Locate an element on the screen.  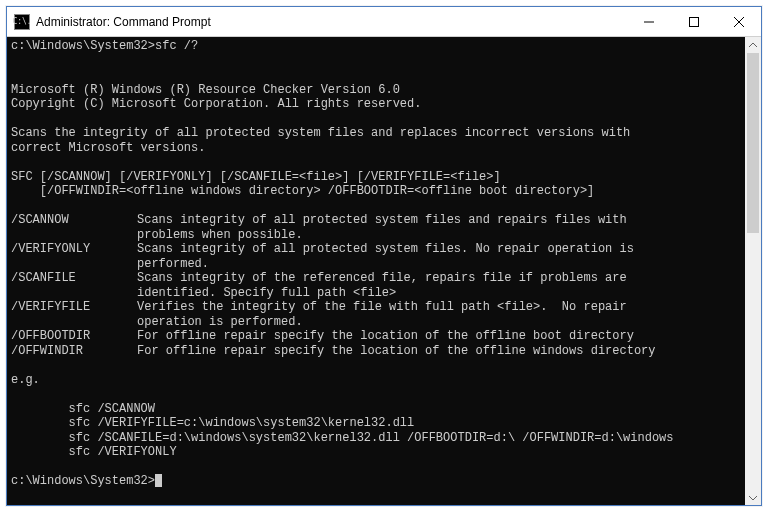
option-desc: Verifies the integrity of the file with … is located at coordinates (382, 314).